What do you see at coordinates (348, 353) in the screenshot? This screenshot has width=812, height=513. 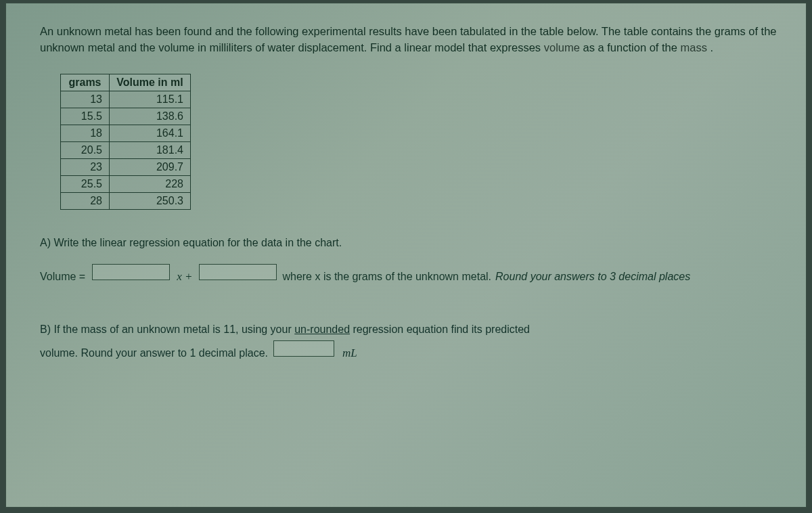 I see `unit-ml: mL` at bounding box center [348, 353].